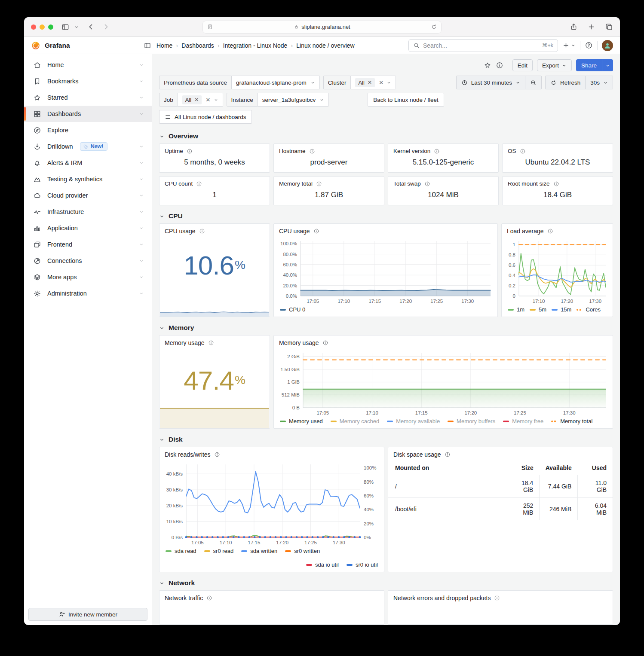 This screenshot has width=644, height=656. What do you see at coordinates (471, 421) in the screenshot?
I see `legend-item-memory-buffers: Memory buffers` at bounding box center [471, 421].